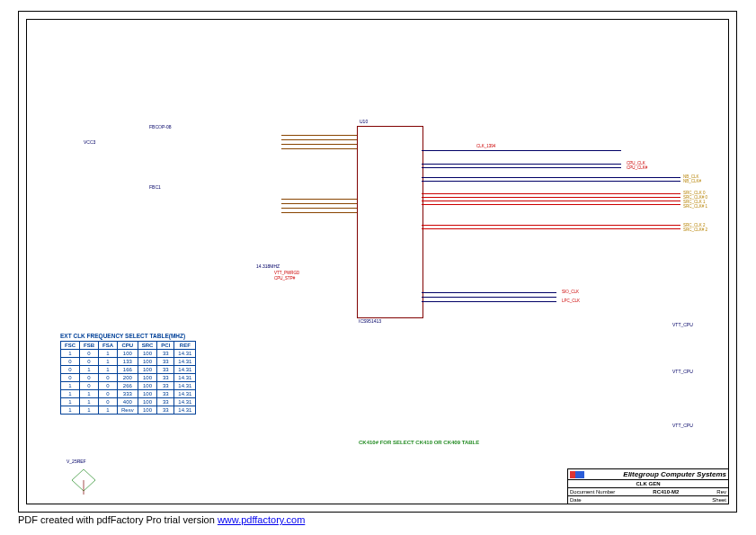 Image resolution: width=756 pixels, height=535 pixels. Describe the element at coordinates (419, 442) in the screenshot. I see `note-select-table: CK410# FOR SELECT CK410 OR CK409 TABLE` at that location.